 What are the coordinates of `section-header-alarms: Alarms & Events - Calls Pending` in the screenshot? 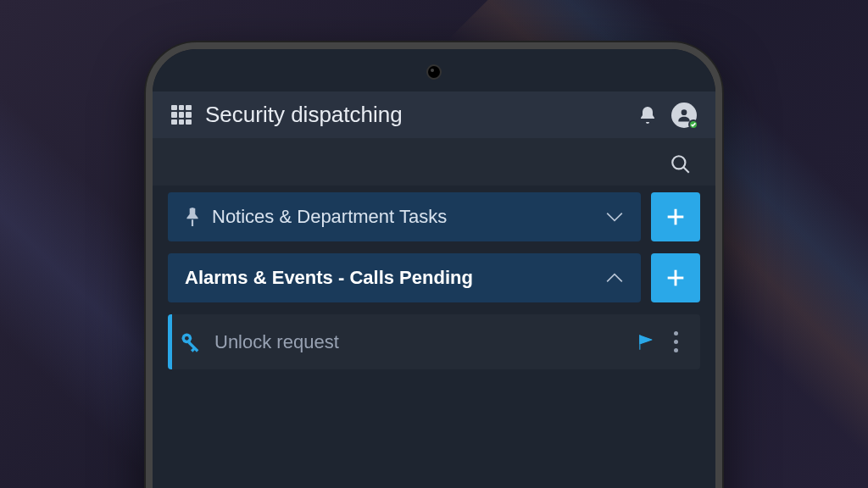 It's located at (404, 278).